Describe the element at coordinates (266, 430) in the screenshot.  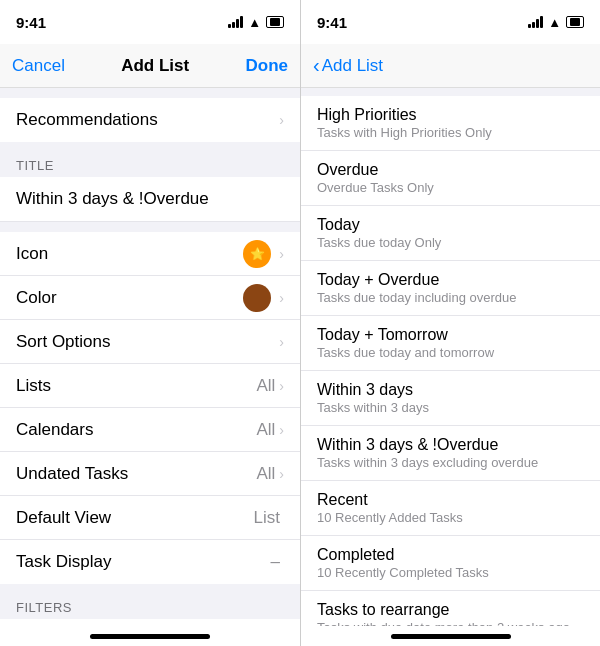
I see `calendars-value: All` at that location.